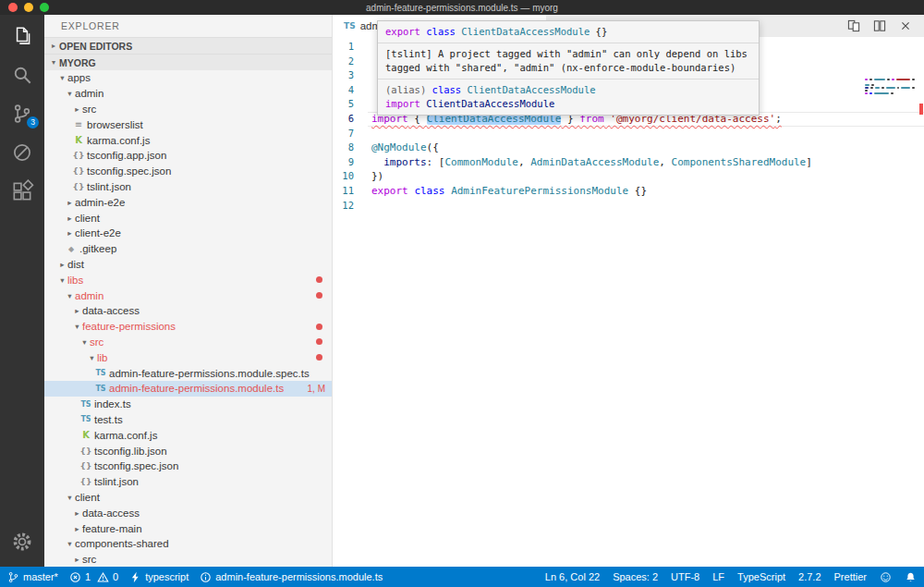 The image size is (924, 587). What do you see at coordinates (188, 342) in the screenshot?
I see `tree-item-src: ▾src` at bounding box center [188, 342].